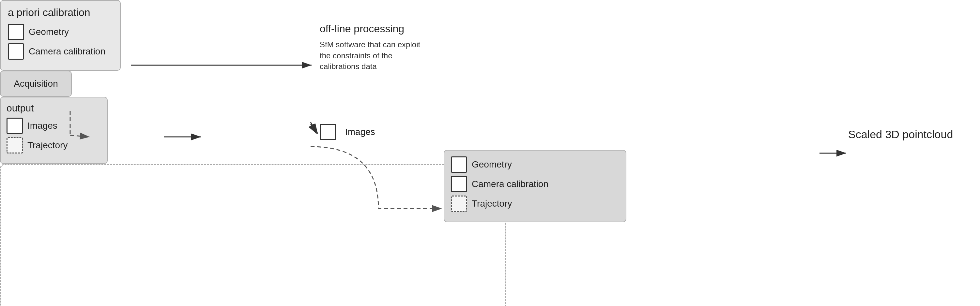 The image size is (980, 306). Describe the element at coordinates (492, 165) in the screenshot. I see `geometry-label-inner: Geometry` at that location.